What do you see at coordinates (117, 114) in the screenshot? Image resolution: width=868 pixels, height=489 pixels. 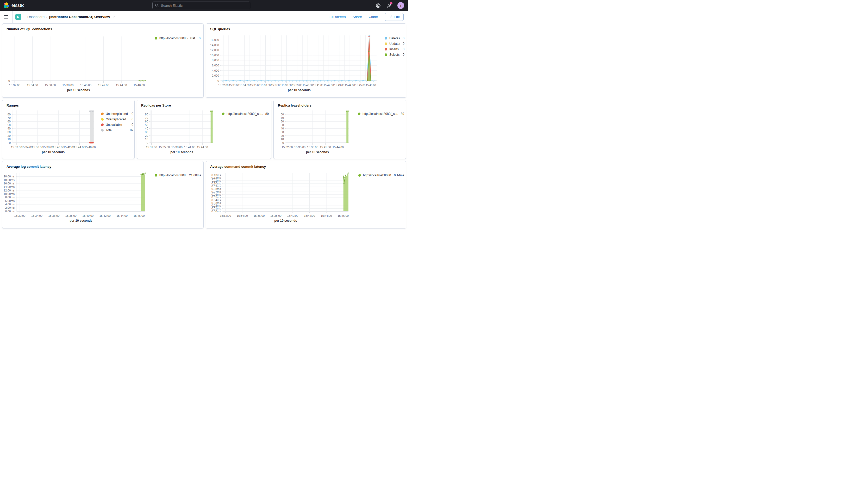 I see `legend-item: Underreplicated0` at bounding box center [117, 114].